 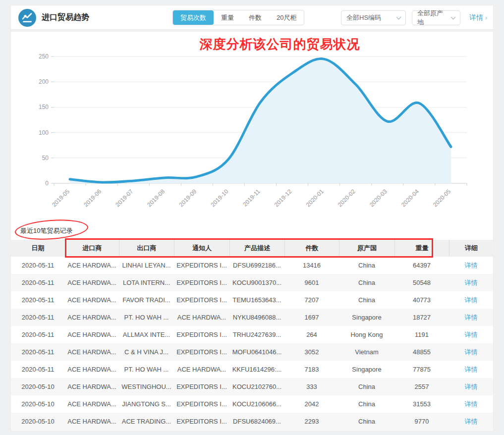 What do you see at coordinates (257, 317) in the screenshot?
I see `col-product-desc: NYKU8496088...` at bounding box center [257, 317].